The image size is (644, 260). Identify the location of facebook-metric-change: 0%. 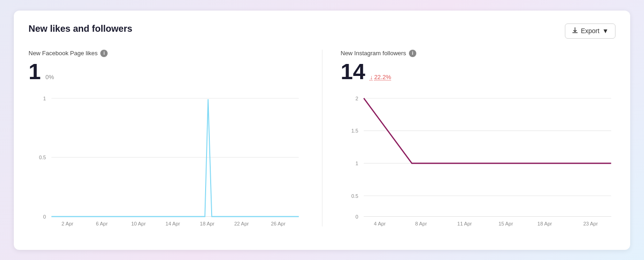
(50, 77).